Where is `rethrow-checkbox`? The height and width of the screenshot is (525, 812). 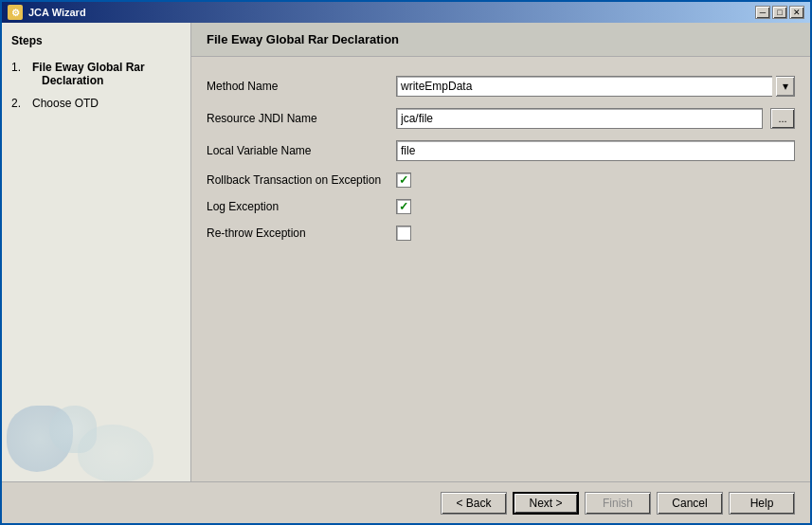
rethrow-checkbox is located at coordinates (404, 233).